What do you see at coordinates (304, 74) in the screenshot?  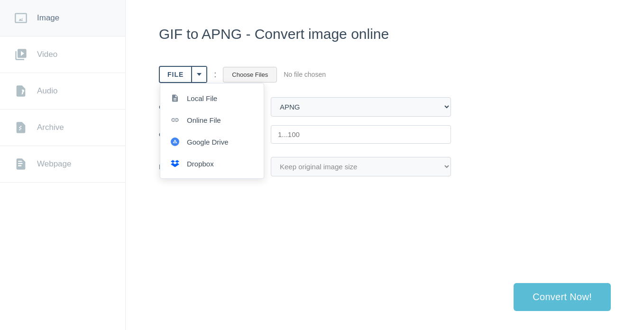 I see `no-file-text: No file chosen` at bounding box center [304, 74].